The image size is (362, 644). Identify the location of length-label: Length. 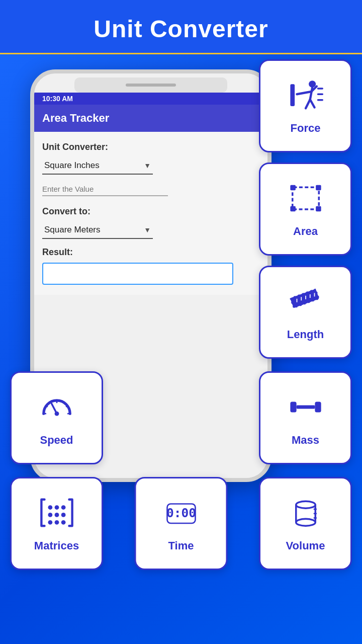
(306, 335).